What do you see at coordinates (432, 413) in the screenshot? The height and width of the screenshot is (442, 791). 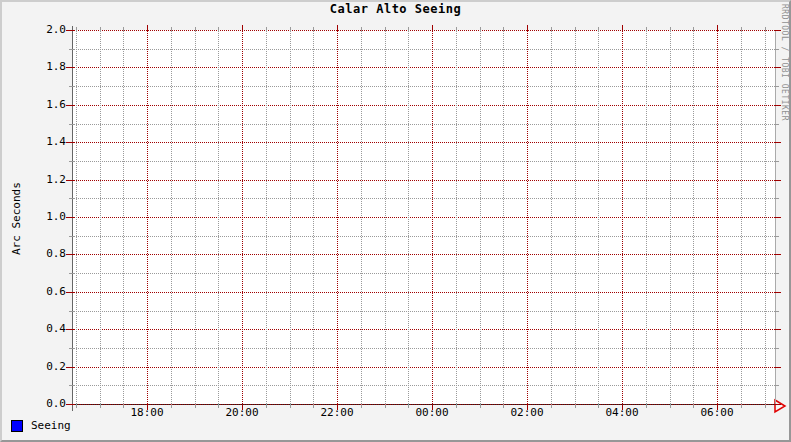 I see `x-tick-label: 00:00` at bounding box center [432, 413].